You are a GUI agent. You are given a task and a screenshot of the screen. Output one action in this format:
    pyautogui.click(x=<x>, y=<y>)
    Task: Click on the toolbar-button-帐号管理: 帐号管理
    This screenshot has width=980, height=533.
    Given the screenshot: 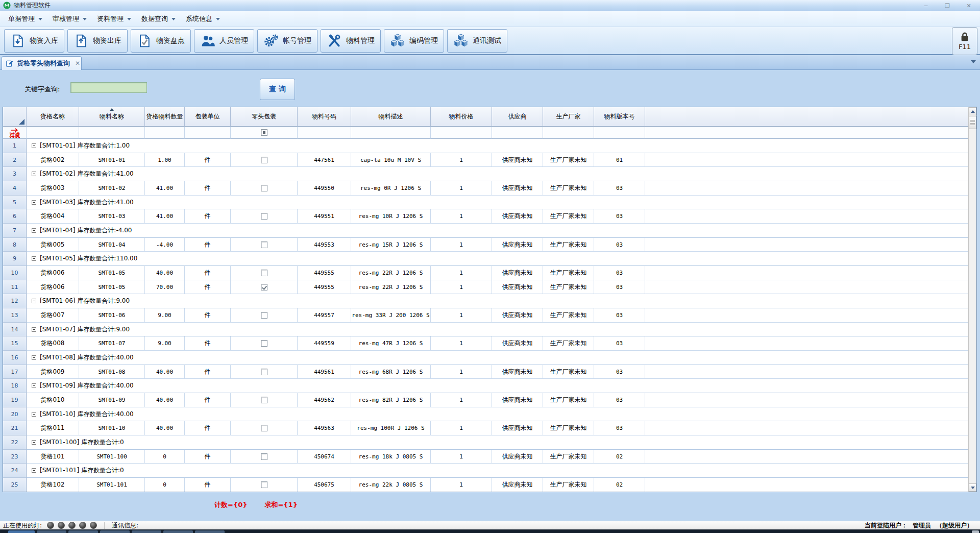 What is the action you would take?
    pyautogui.click(x=287, y=41)
    